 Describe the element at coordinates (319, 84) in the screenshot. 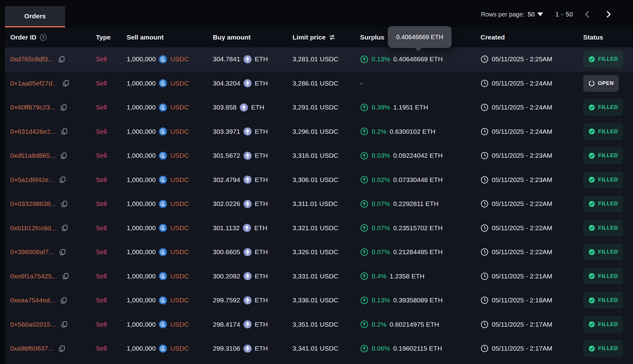

I see `table-row: 0×1aa05ef27d... Sell 1,000,000 $ USDC 30…` at that location.